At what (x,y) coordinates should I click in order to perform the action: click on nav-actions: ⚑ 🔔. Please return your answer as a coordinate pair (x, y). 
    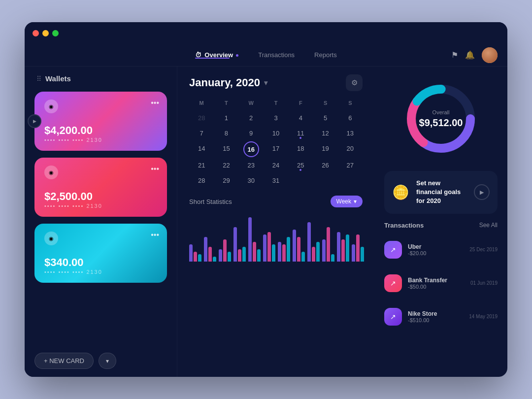
    Looking at the image, I should click on (474, 55).